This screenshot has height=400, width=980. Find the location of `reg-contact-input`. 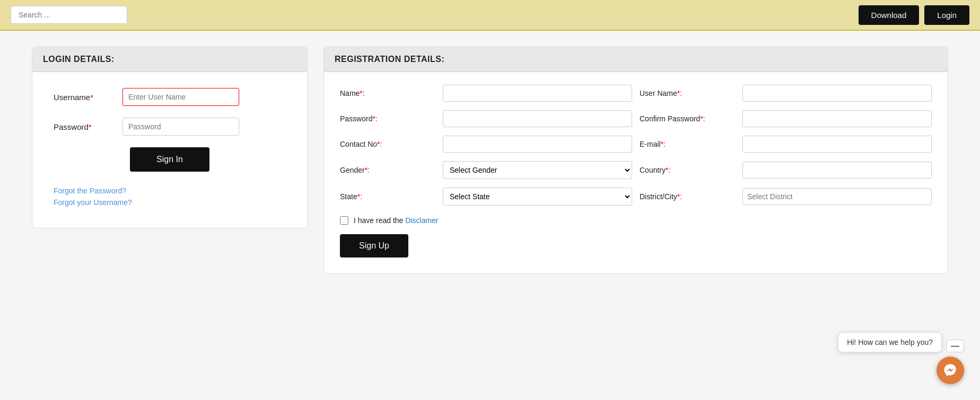

reg-contact-input is located at coordinates (538, 144).